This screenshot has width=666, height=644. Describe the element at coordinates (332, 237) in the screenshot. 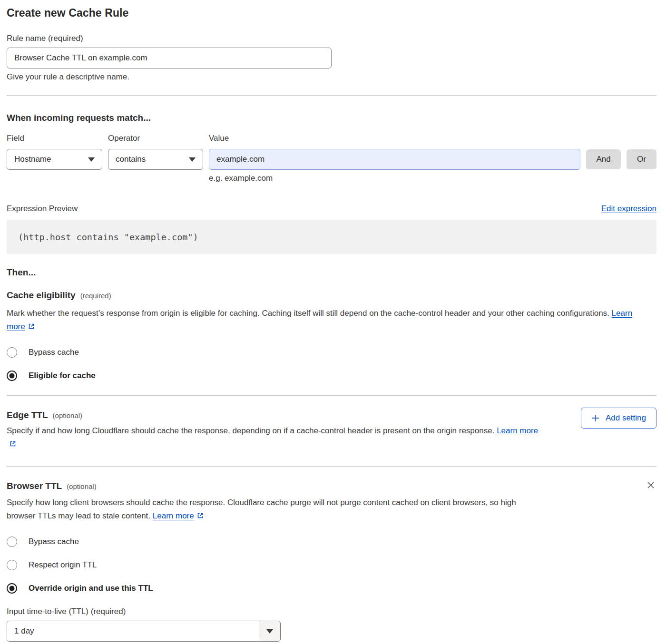

I see `expression-code: (http.host contains "example.com")` at that location.